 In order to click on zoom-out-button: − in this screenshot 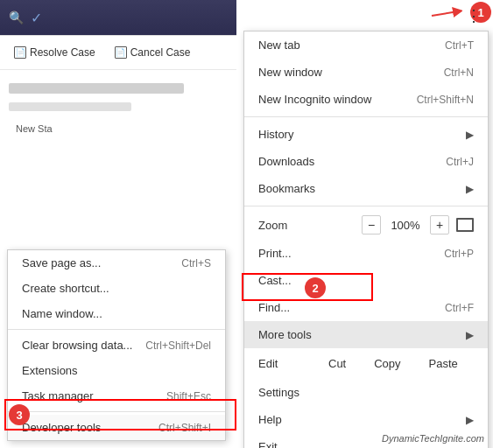, I will do `click(371, 225)`.